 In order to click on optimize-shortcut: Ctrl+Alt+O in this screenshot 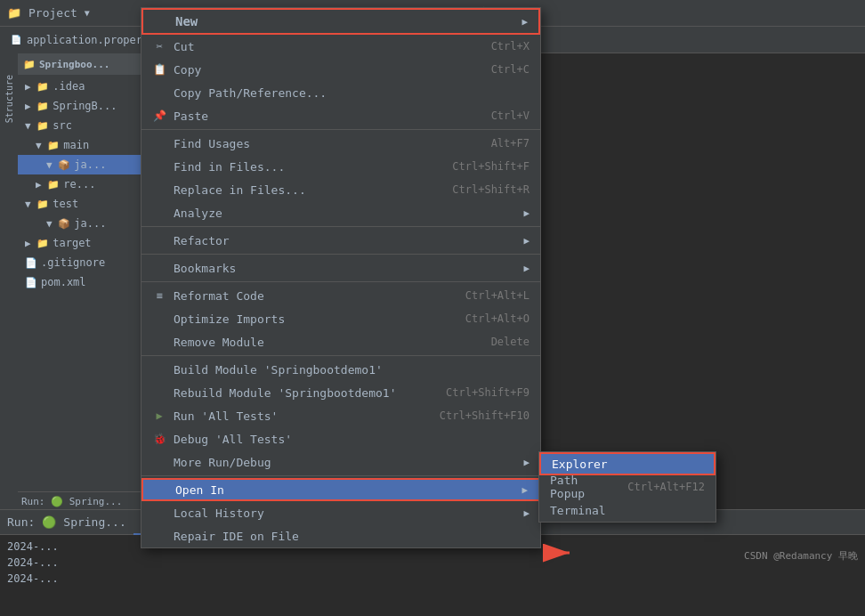, I will do `click(497, 319)`.